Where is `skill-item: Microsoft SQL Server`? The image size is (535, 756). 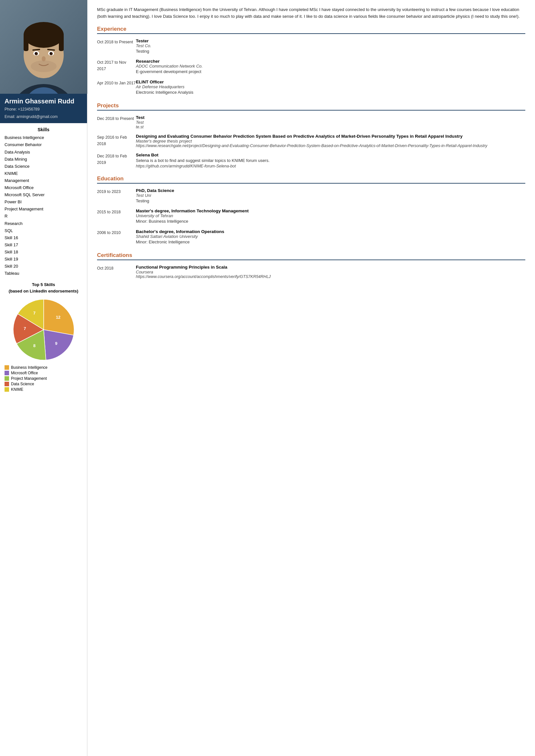 skill-item: Microsoft SQL Server is located at coordinates (43, 195).